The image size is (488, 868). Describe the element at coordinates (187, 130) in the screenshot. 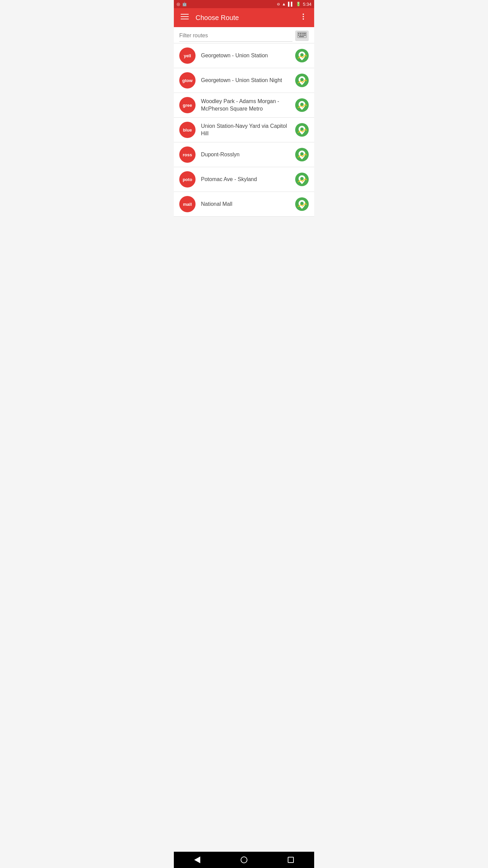

I see `route-badge: blue` at that location.